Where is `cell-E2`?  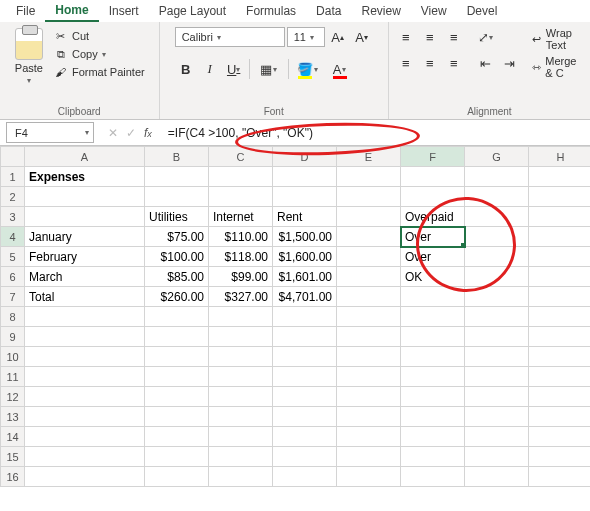 cell-E2 is located at coordinates (369, 197).